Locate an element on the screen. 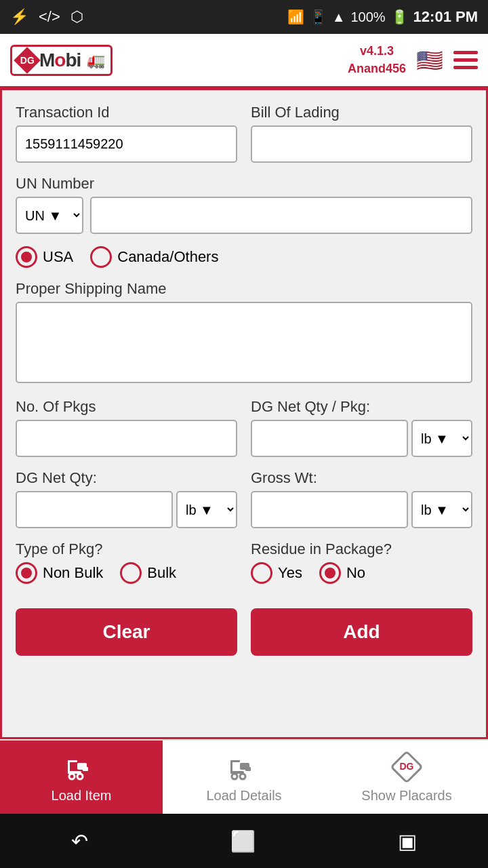  radio-canada-outer is located at coordinates (101, 257).